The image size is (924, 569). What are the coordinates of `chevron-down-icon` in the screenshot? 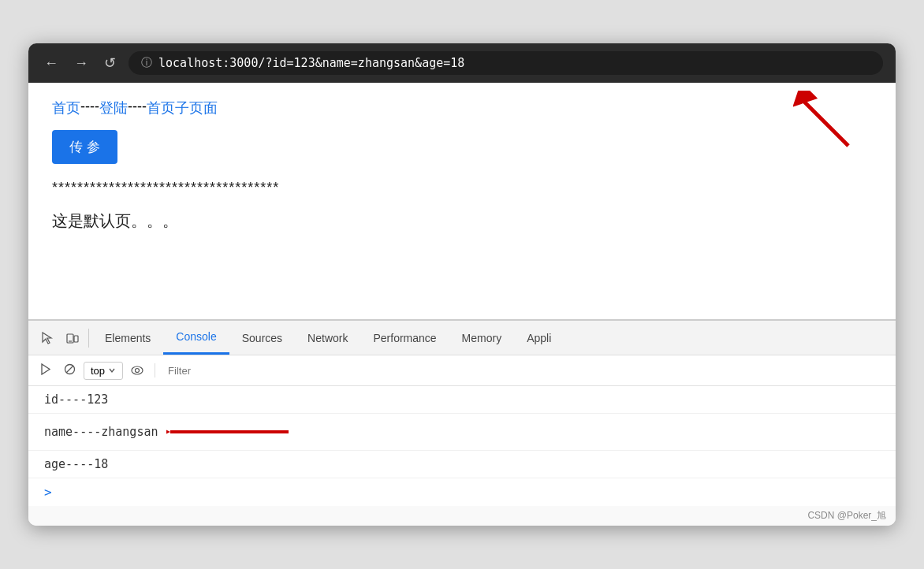 It's located at (112, 370).